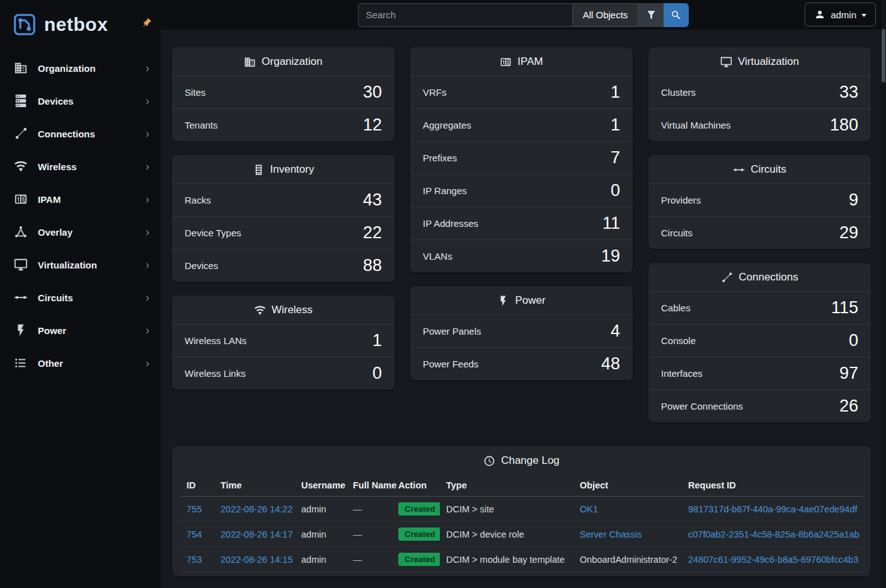 This screenshot has width=886, height=588. I want to click on search-input, so click(465, 15).